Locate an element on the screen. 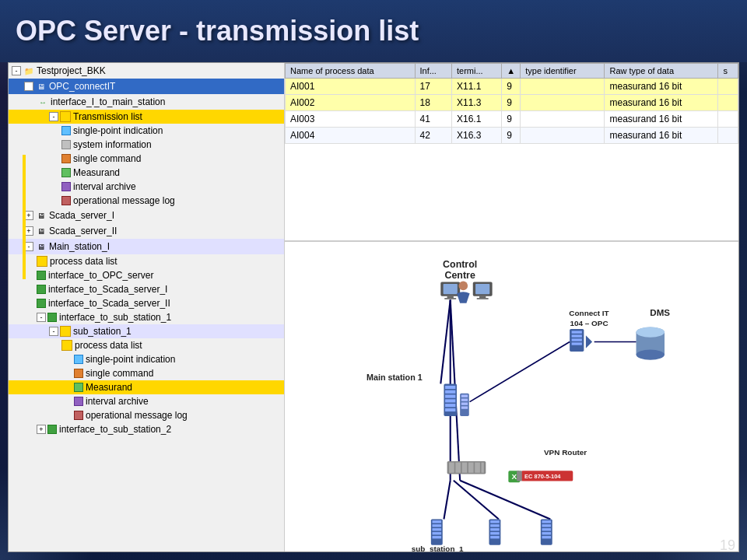 Image resolution: width=747 pixels, height=560 pixels. sub2-slot3 is located at coordinates (495, 529).